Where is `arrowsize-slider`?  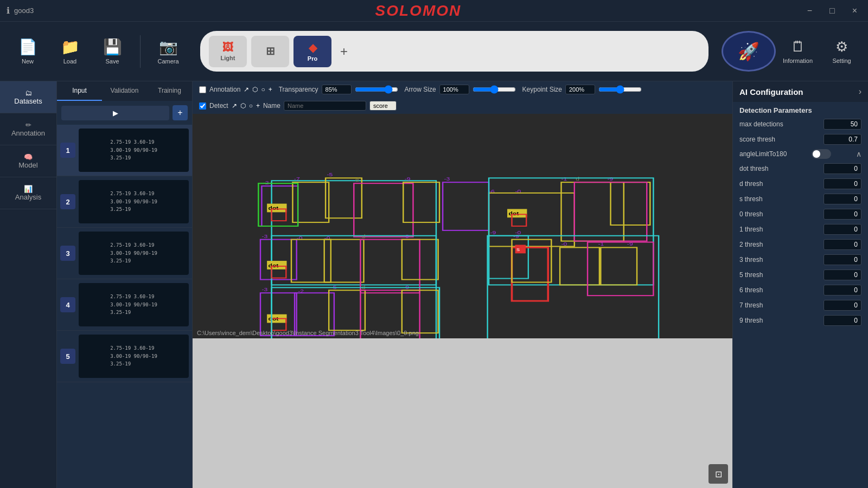 arrowsize-slider is located at coordinates (494, 89).